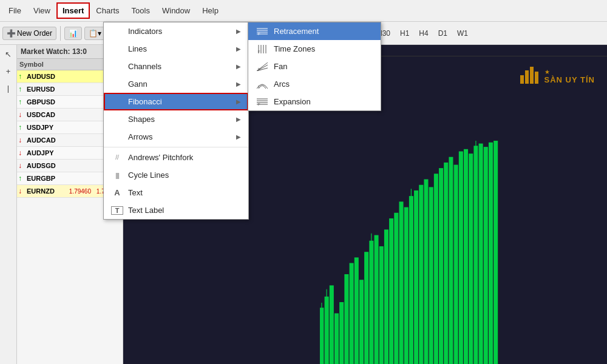  What do you see at coordinates (314, 102) in the screenshot?
I see `submenu-entry-expansion: F Expansion` at bounding box center [314, 102].